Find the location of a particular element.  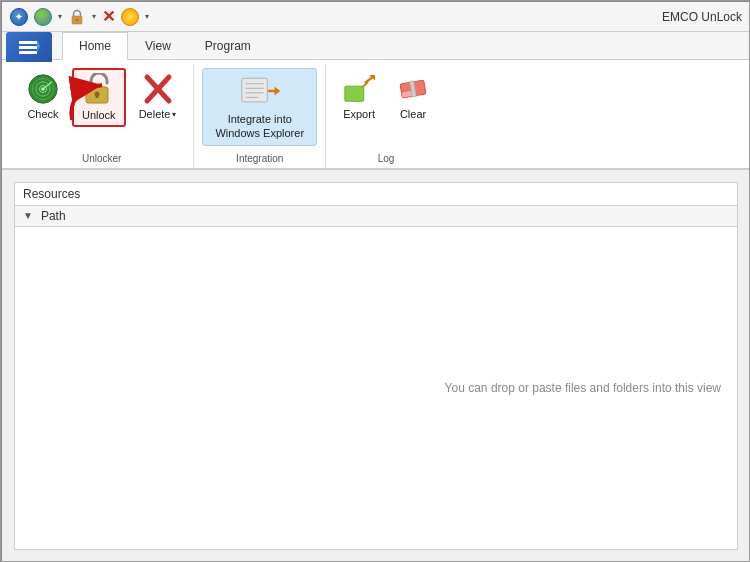

resources-header: Resources is located at coordinates (376, 194).